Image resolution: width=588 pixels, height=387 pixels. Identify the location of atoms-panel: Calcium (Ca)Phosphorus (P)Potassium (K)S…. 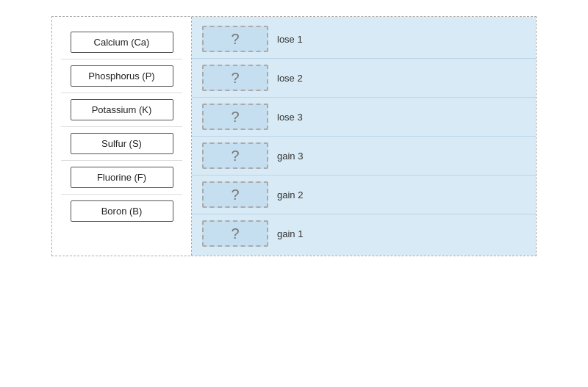
(122, 137).